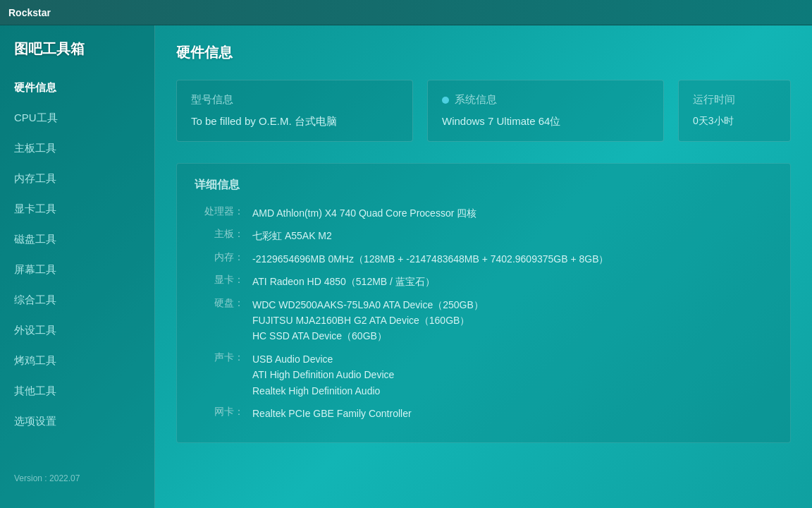 This screenshot has height=508, width=812. What do you see at coordinates (78, 240) in the screenshot?
I see `sidebar-item-disk: 磁盘工具` at bounding box center [78, 240].